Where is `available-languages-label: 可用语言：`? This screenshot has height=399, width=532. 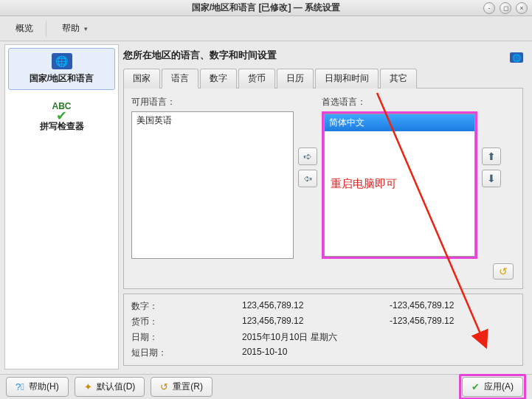
available-languages-label: 可用语言： is located at coordinates (213, 103).